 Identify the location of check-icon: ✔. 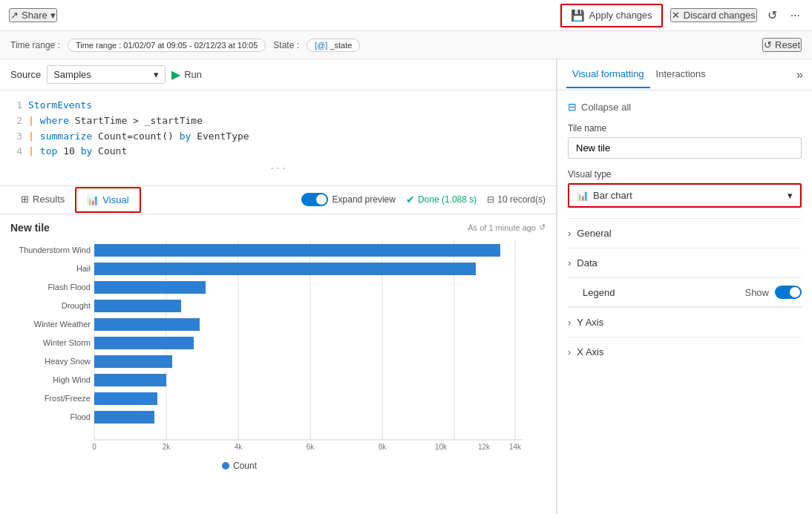
(410, 200).